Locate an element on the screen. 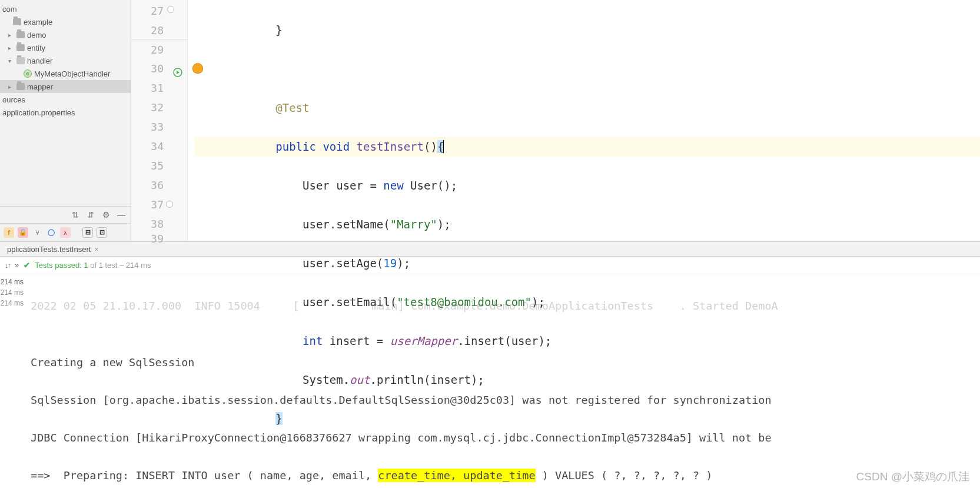 The width and height of the screenshot is (980, 488). folder-label: example is located at coordinates (38, 22).